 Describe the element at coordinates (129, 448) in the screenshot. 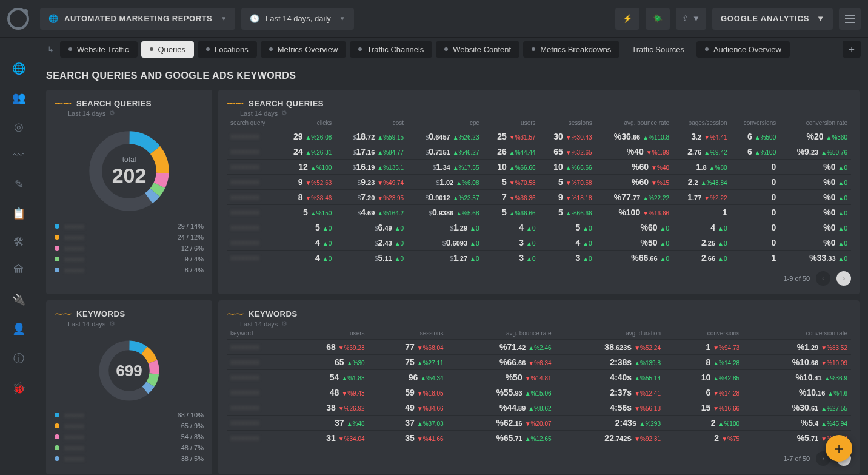

I see `legend-item: xxxxxx48 / 7%` at that location.